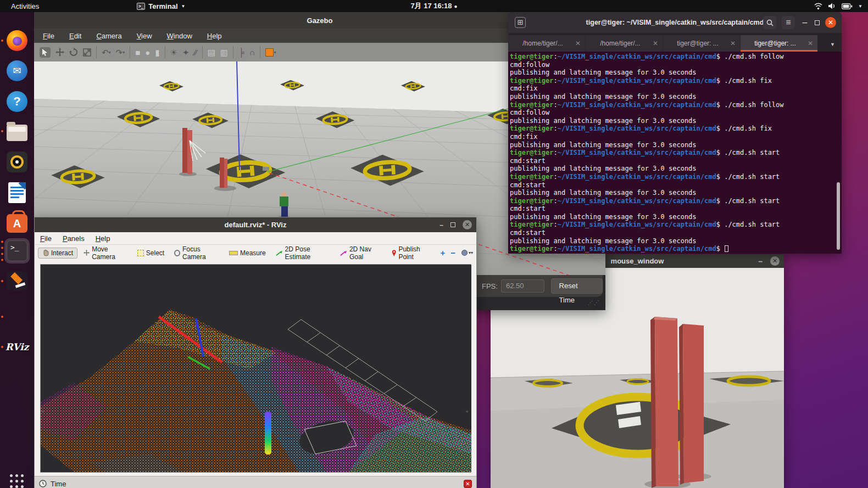 The height and width of the screenshot is (488, 868). Describe the element at coordinates (107, 53) in the screenshot. I see `undo-icon: ↶▾` at that location.